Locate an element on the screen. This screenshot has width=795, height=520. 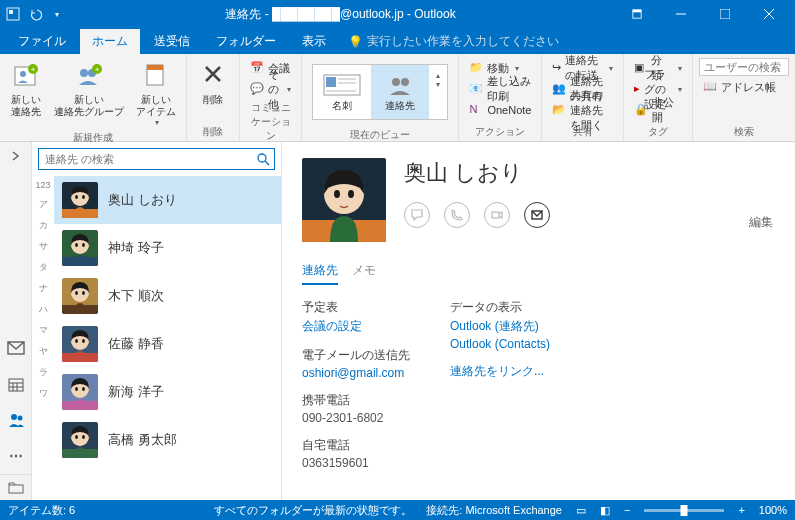
move-icon: 📁 is located at coordinates (476, 68).